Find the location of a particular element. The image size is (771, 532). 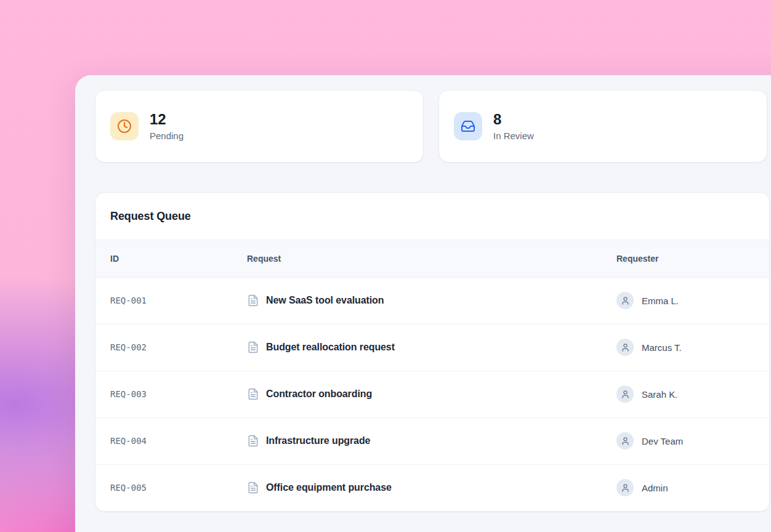

request-title: Contractor onboarding is located at coordinates (319, 394).